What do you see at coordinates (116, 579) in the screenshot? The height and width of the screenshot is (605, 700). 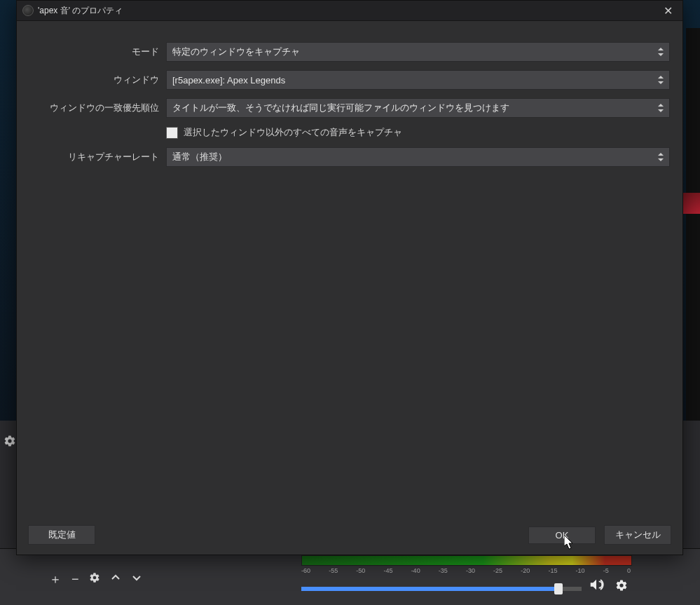 I see `move-up-icon` at bounding box center [116, 579].